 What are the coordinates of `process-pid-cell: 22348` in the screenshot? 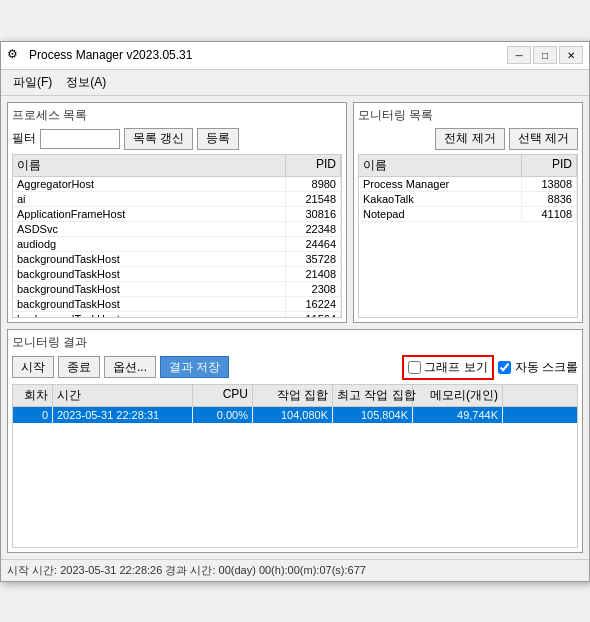 It's located at (314, 229).